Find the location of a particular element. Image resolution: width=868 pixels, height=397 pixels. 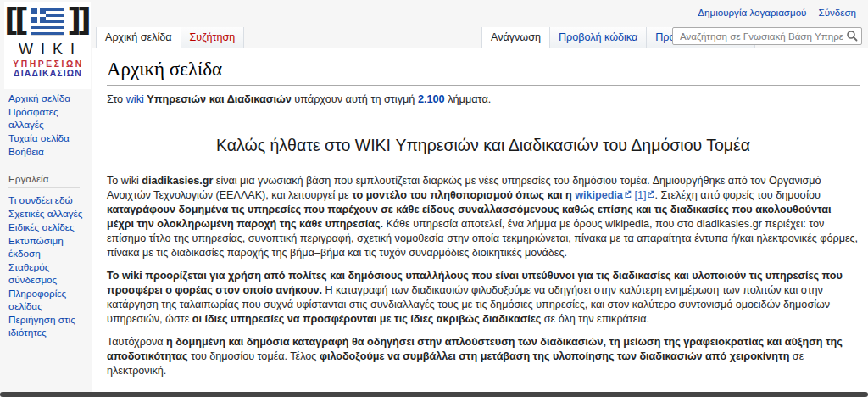

greek-flag-icon is located at coordinates (47, 22).